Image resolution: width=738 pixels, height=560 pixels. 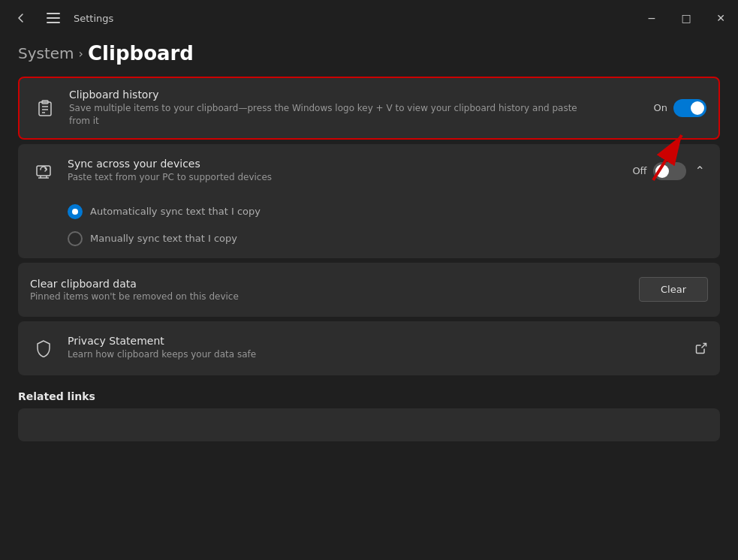 I want to click on auto-sync-label: Automatically sync text that I copy, so click(x=176, y=212).